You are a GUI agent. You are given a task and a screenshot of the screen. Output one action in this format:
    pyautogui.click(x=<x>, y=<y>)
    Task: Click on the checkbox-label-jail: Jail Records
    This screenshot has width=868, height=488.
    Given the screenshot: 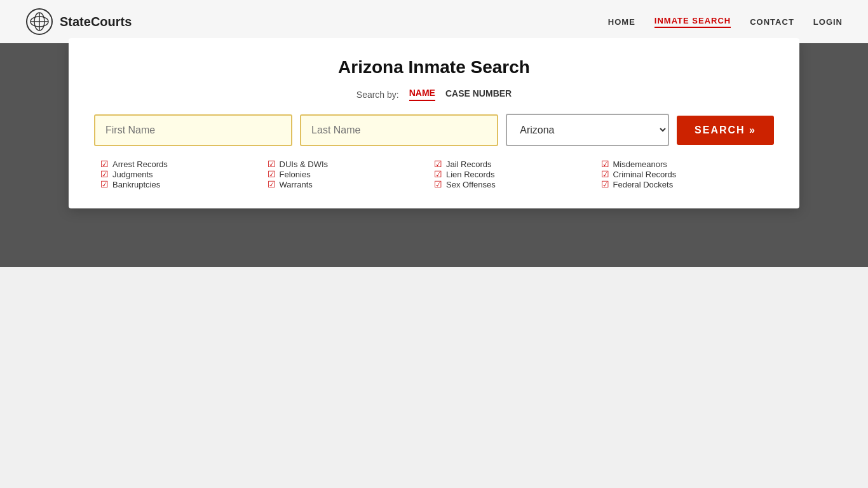 What is the action you would take?
    pyautogui.click(x=469, y=164)
    